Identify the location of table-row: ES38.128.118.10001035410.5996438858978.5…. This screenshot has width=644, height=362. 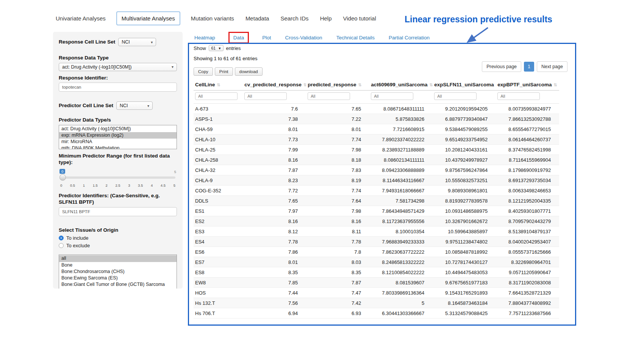
(377, 232).